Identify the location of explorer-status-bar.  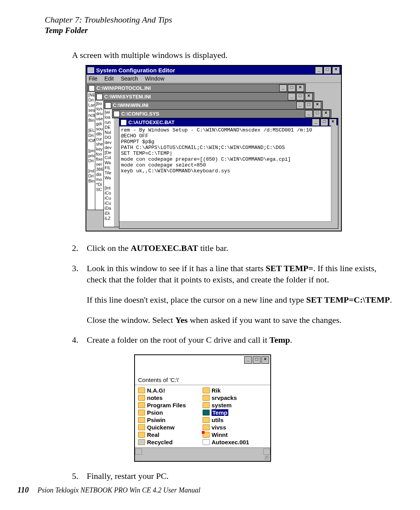
(203, 458).